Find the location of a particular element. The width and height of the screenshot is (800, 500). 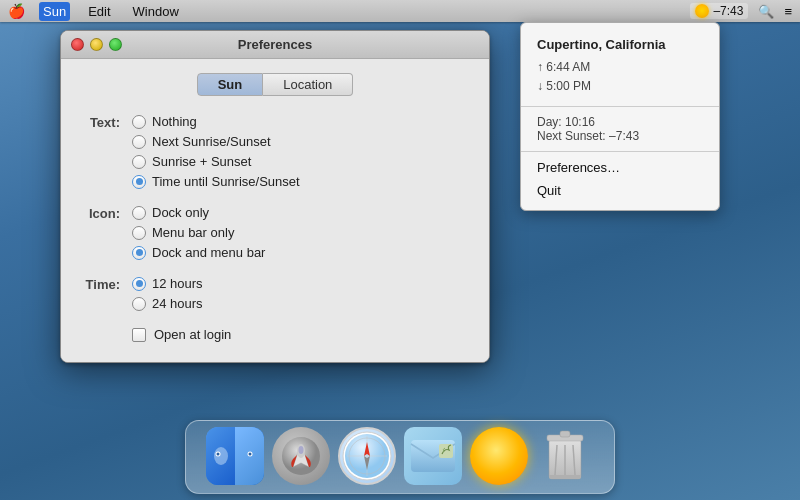

open-at-login-label: Open at login is located at coordinates (192, 334).